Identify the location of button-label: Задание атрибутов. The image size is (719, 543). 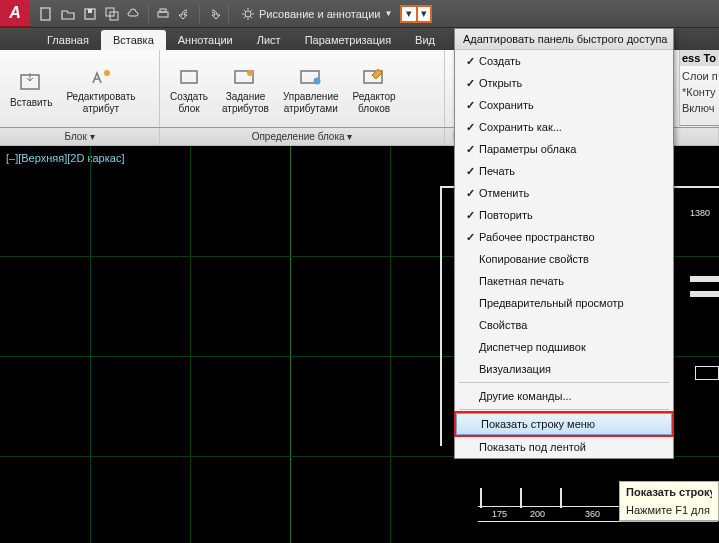
(246, 102).